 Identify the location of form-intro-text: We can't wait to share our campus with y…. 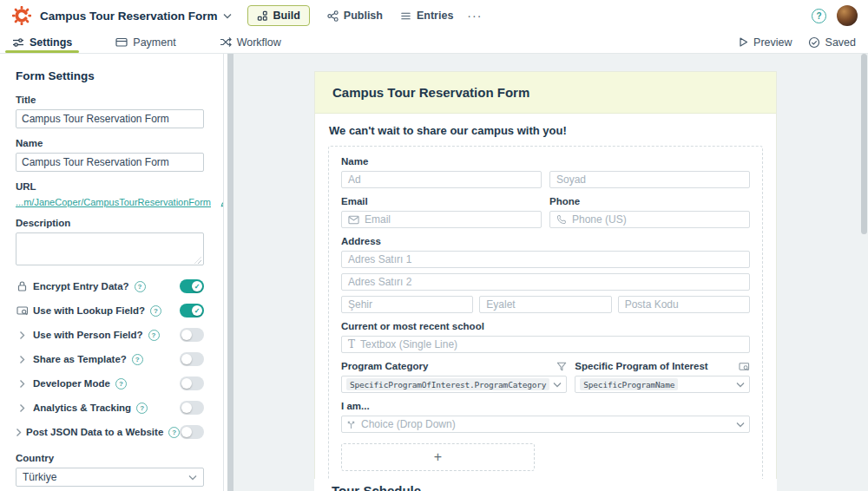
(545, 130).